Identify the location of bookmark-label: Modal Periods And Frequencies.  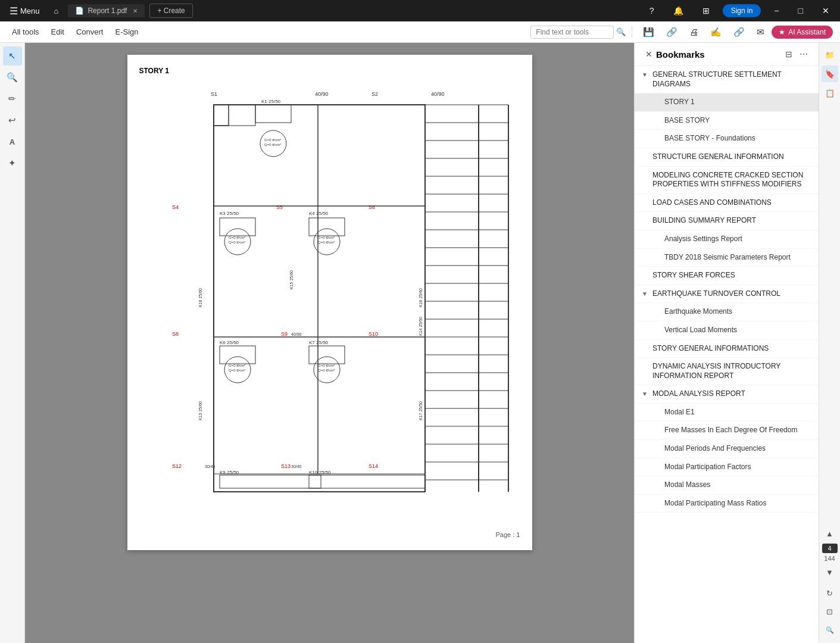
(715, 449).